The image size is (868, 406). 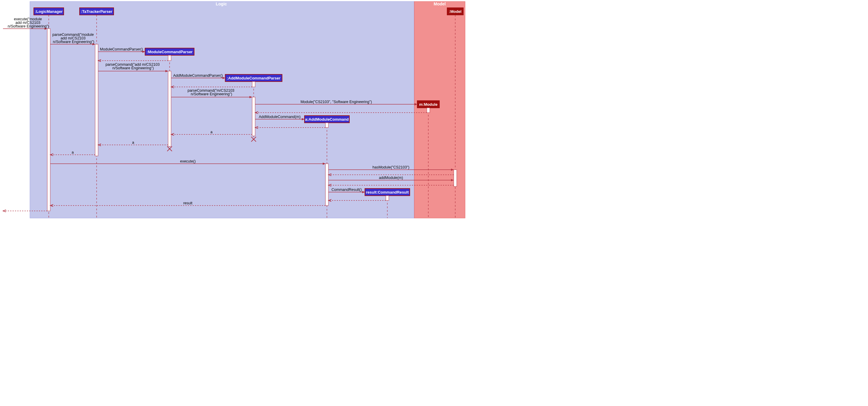 I want to click on lifeline-cr-head: result:CommandResult, so click(x=388, y=192).